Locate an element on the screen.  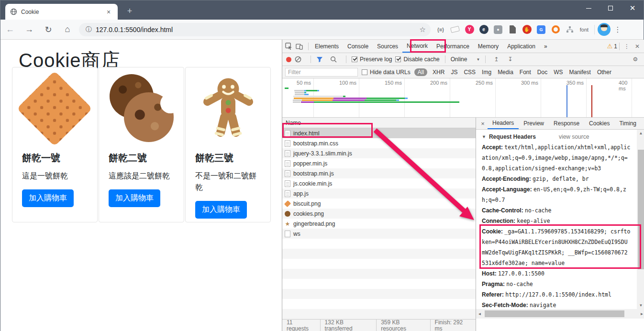
disable-cache-toggle: Disable cache is located at coordinates (417, 59).